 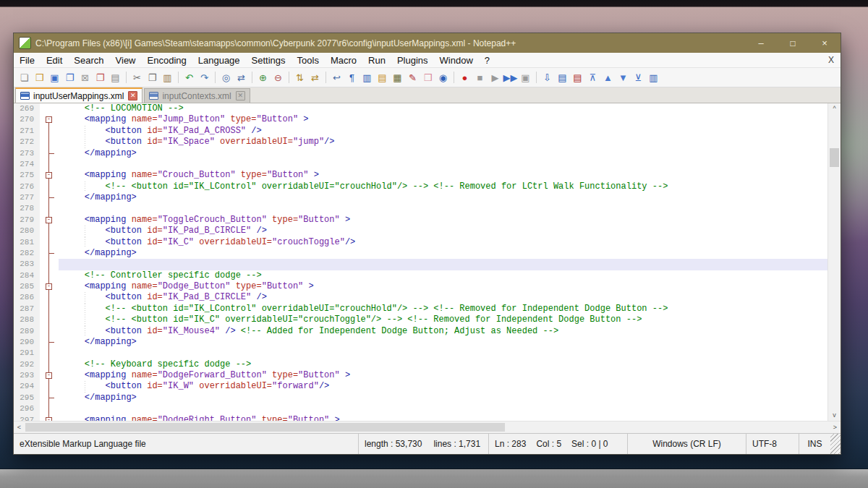 What do you see at coordinates (126, 61) in the screenshot?
I see `menu-item-view: View` at bounding box center [126, 61].